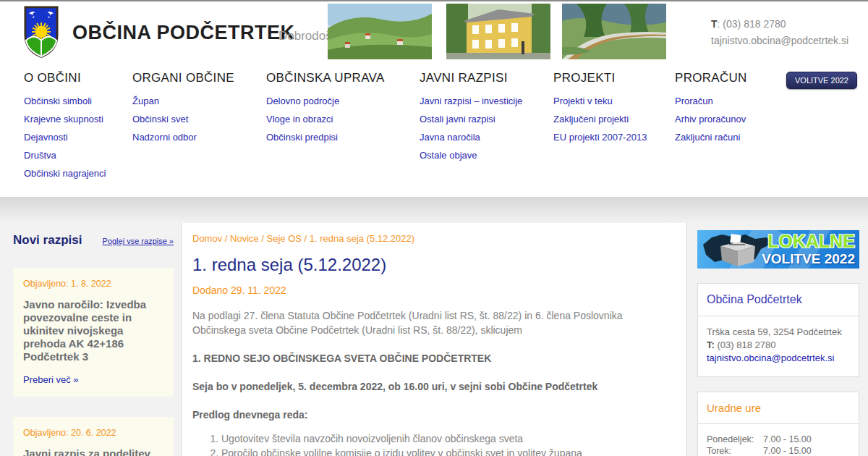 This screenshot has width=868, height=456. What do you see at coordinates (90, 339) in the screenshot?
I see `left-sidebar: Novi razpisi Poglej vse razpise » Objavl…` at bounding box center [90, 339].